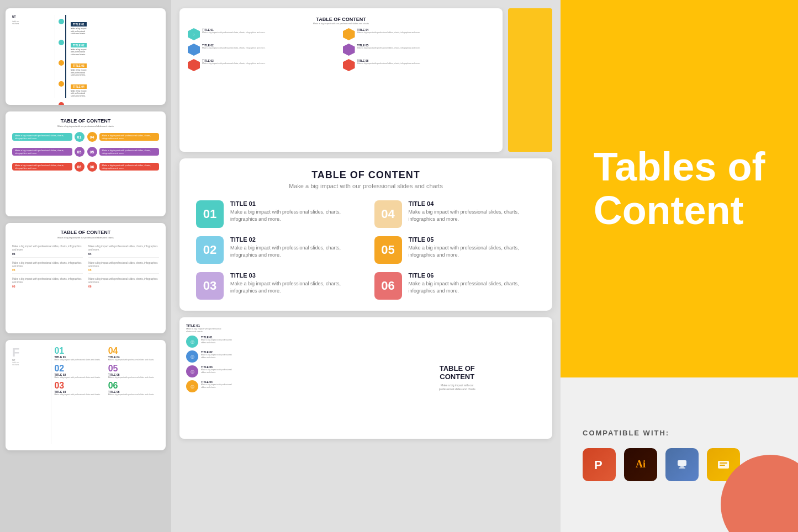 The height and width of the screenshot is (532, 798). Describe the element at coordinates (210, 214) in the screenshot. I see `toc-num-box-1: 01` at that location.